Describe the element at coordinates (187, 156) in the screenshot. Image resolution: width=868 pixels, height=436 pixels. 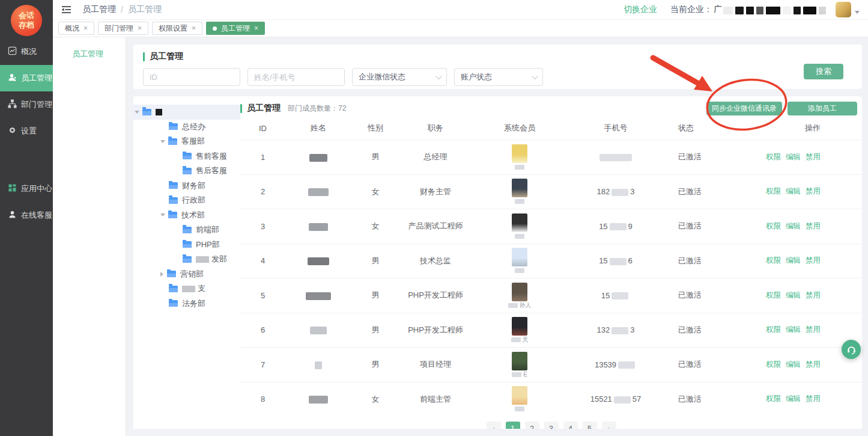
I see `tree-node: 售前客服` at that location.